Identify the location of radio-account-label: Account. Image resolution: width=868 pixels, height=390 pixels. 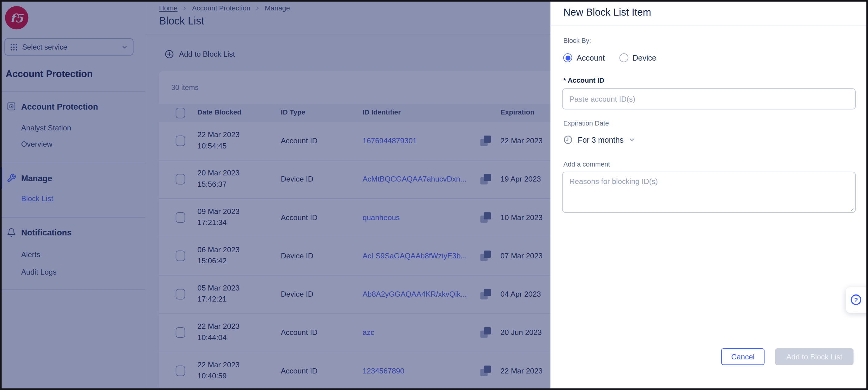
(591, 58).